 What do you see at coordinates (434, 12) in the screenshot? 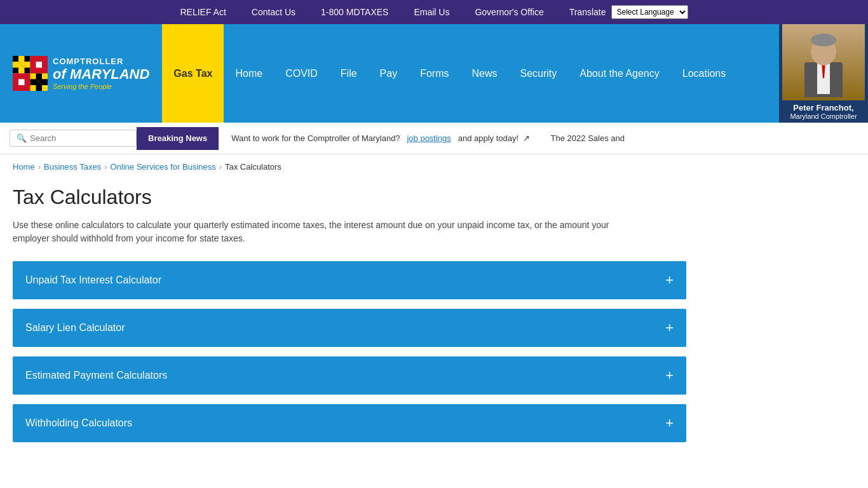
I see `top-bar: RELIEF Act Contact Us 1-800 MDTAXES Emai…` at bounding box center [434, 12].